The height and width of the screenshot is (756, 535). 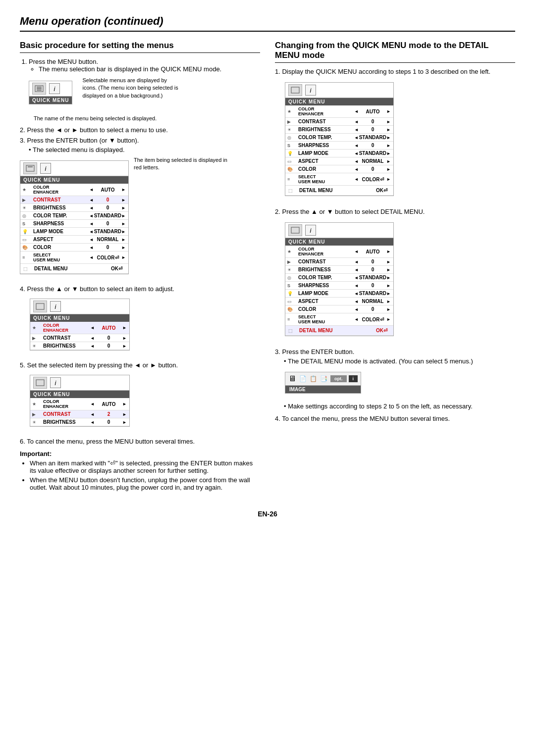 I want to click on step3-quick-menu-widget: i QUICK MENU ★ COLORENHANCER ◄ AUTO ► ▶ …, so click(x=74, y=217).